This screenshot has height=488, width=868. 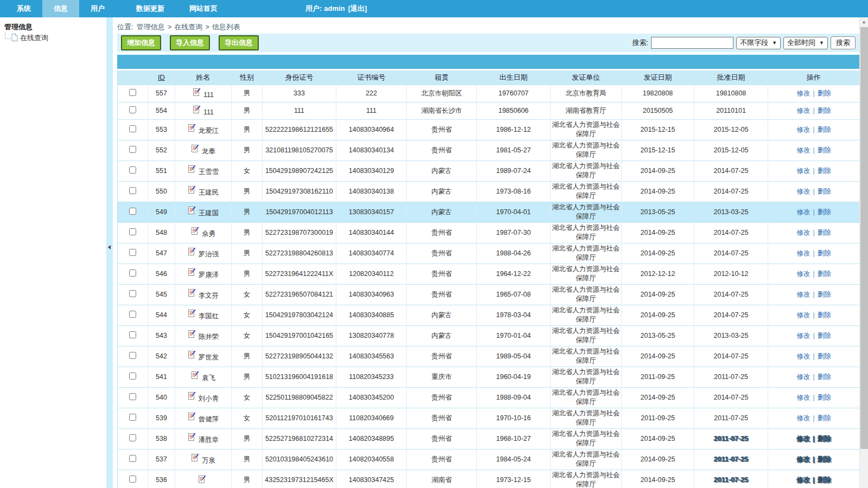 What do you see at coordinates (209, 172) in the screenshot?
I see `person-name: 王雪雪` at bounding box center [209, 172].